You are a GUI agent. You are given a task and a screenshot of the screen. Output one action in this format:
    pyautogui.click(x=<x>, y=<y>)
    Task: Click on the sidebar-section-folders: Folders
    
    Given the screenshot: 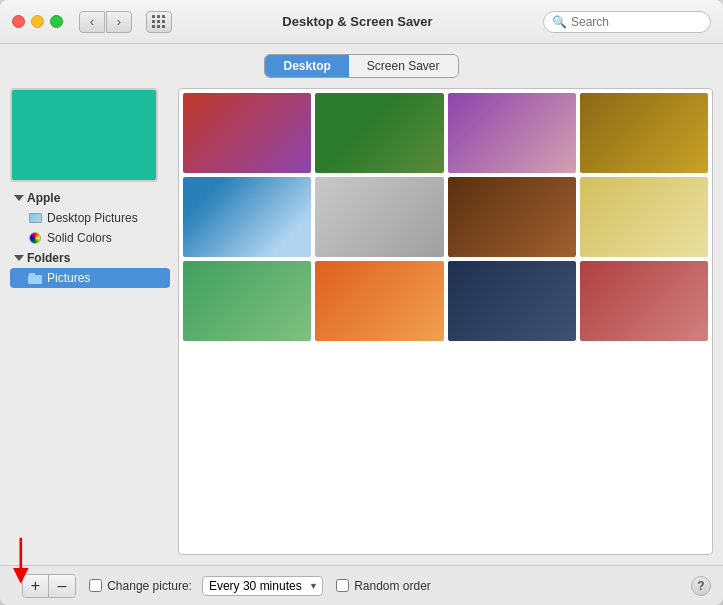 What is the action you would take?
    pyautogui.click(x=90, y=258)
    